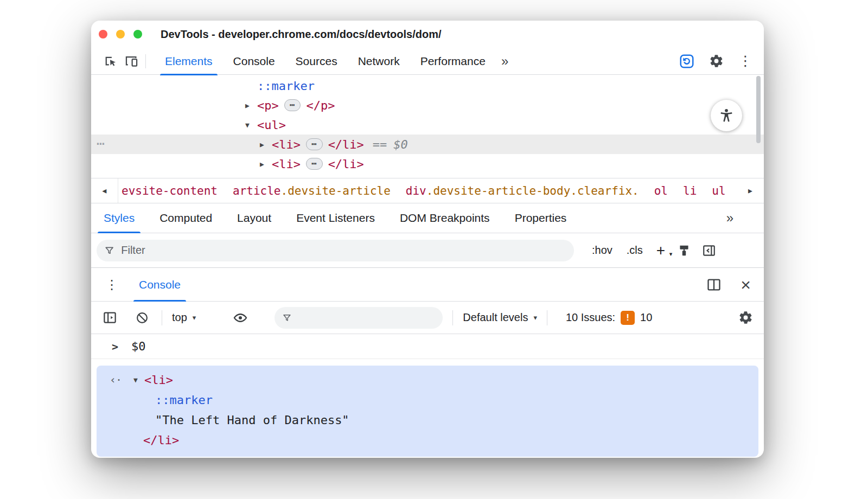 This screenshot has width=868, height=499. What do you see at coordinates (684, 251) in the screenshot?
I see `paintbrush-icon` at bounding box center [684, 251].